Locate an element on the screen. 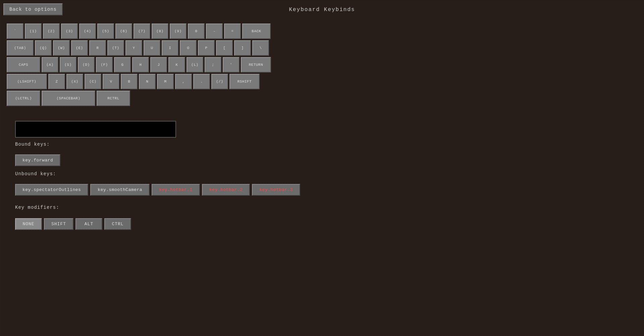 Image resolution: width=644 pixels, height=336 pixels. key-a: (A) is located at coordinates (50, 65).